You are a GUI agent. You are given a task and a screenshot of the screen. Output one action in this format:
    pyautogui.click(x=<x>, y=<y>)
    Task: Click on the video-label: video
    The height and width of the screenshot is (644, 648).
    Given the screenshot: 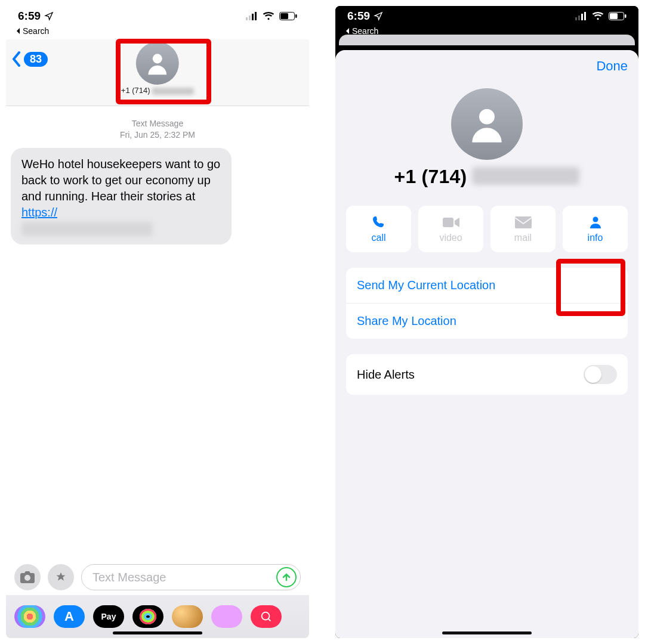 What is the action you would take?
    pyautogui.click(x=450, y=238)
    